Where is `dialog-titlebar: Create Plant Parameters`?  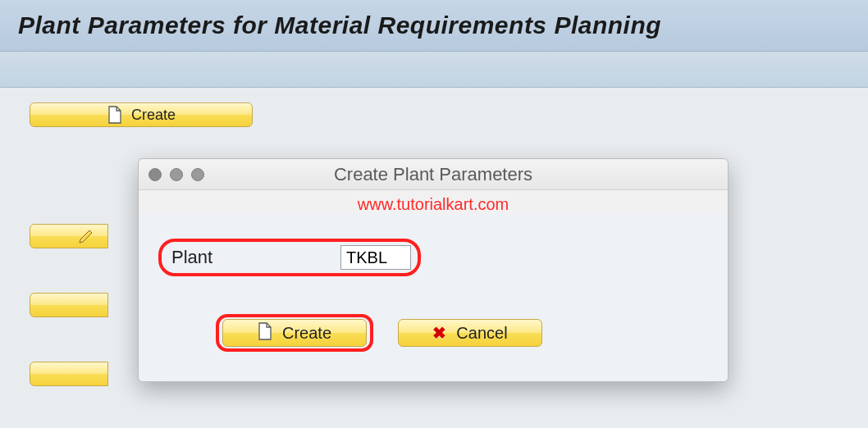
dialog-titlebar: Create Plant Parameters is located at coordinates (433, 175).